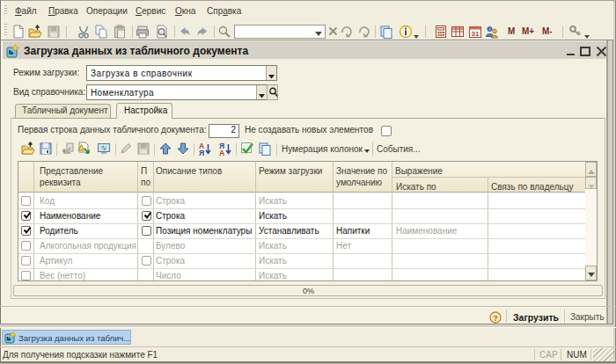 The height and width of the screenshot is (364, 616). I want to click on svg-text: А, so click(222, 153).